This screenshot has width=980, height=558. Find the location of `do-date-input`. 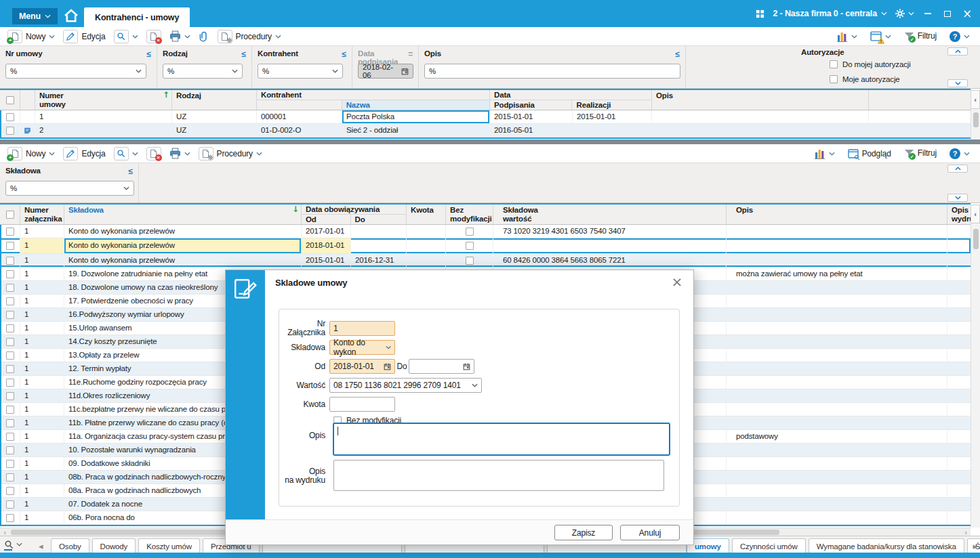

do-date-input is located at coordinates (442, 366).